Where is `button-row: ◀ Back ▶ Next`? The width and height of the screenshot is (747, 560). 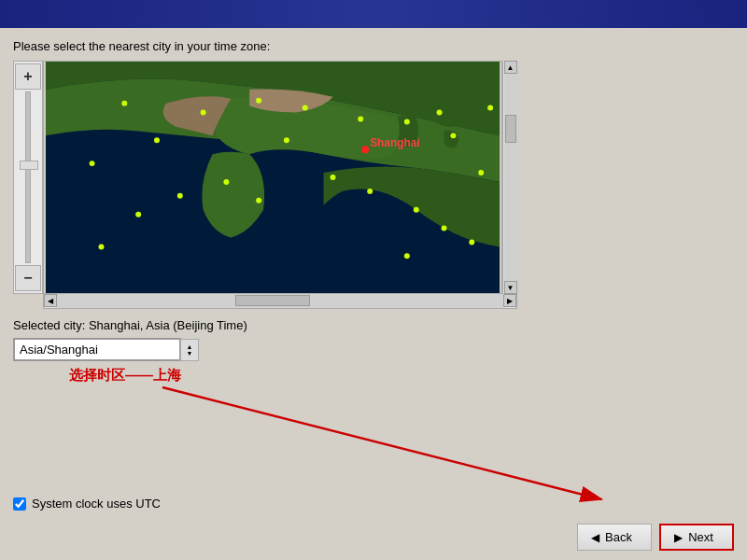 button-row: ◀ Back ▶ Next is located at coordinates (374, 538).